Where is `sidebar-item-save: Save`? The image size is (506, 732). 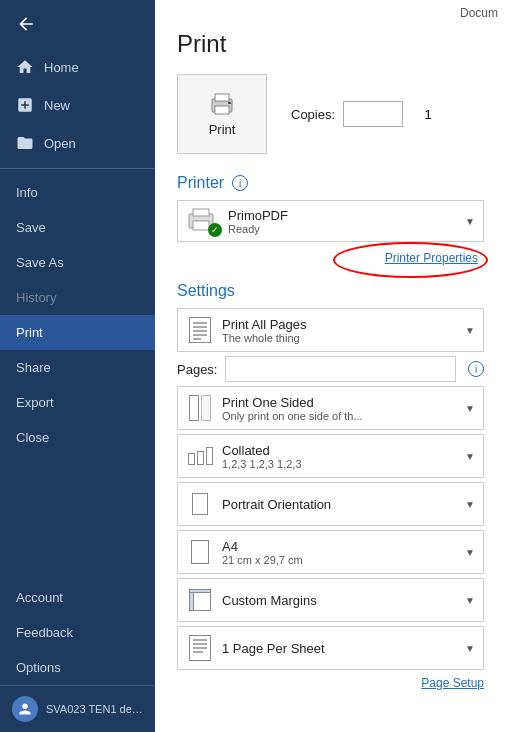 sidebar-item-save: Save is located at coordinates (78, 228).